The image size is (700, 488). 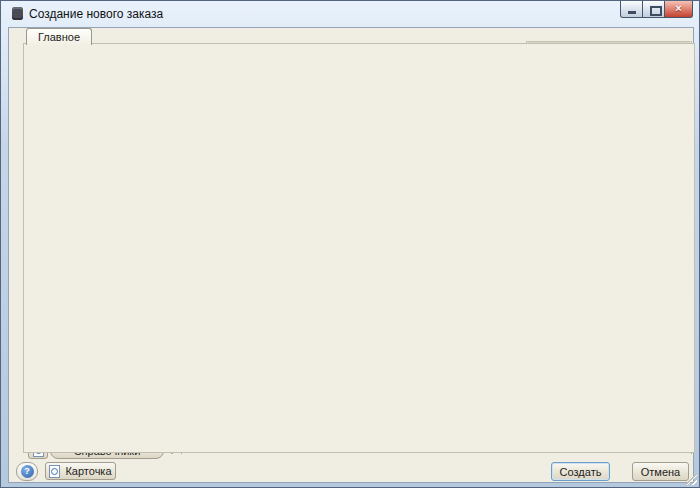 I want to click on help-icon: ?, so click(x=28, y=472).